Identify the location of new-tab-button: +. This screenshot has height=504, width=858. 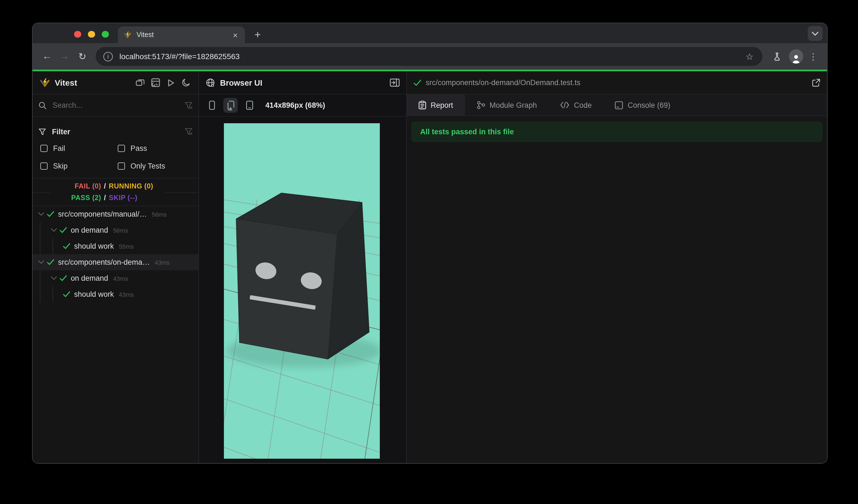
(258, 35).